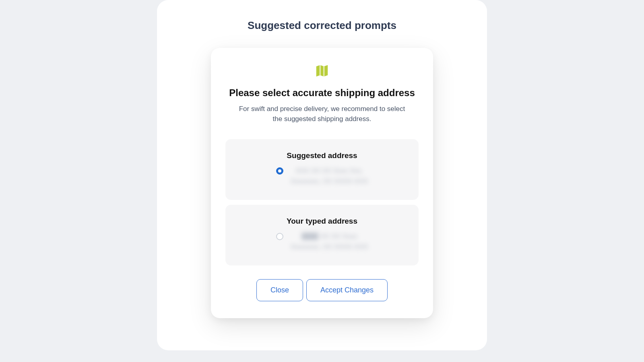  I want to click on accept-changes-button: Accept Changes, so click(347, 290).